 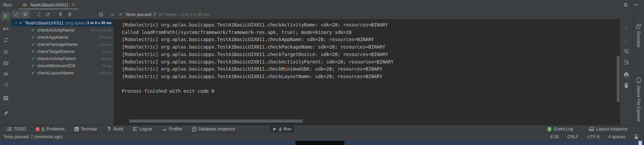 What do you see at coordinates (63, 73) in the screenshot?
I see `tree-row: ✔ checkLayoutName 100 ms` at bounding box center [63, 73].